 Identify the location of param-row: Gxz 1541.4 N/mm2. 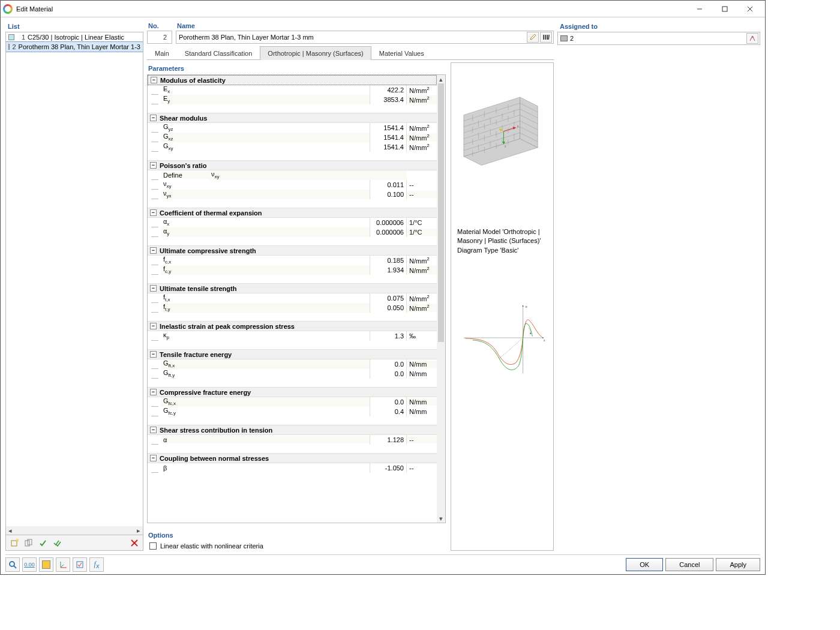
(292, 137).